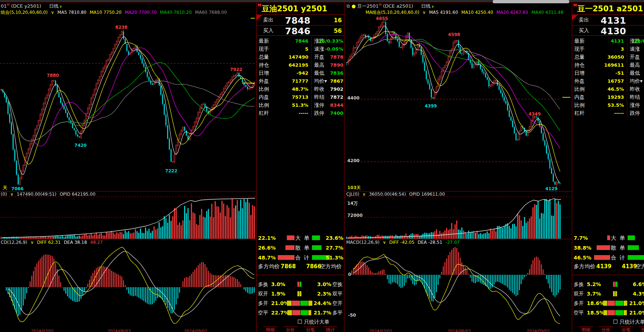  What do you see at coordinates (75, 242) in the screenshot?
I see `header-segment: DEA 38.18` at bounding box center [75, 242].